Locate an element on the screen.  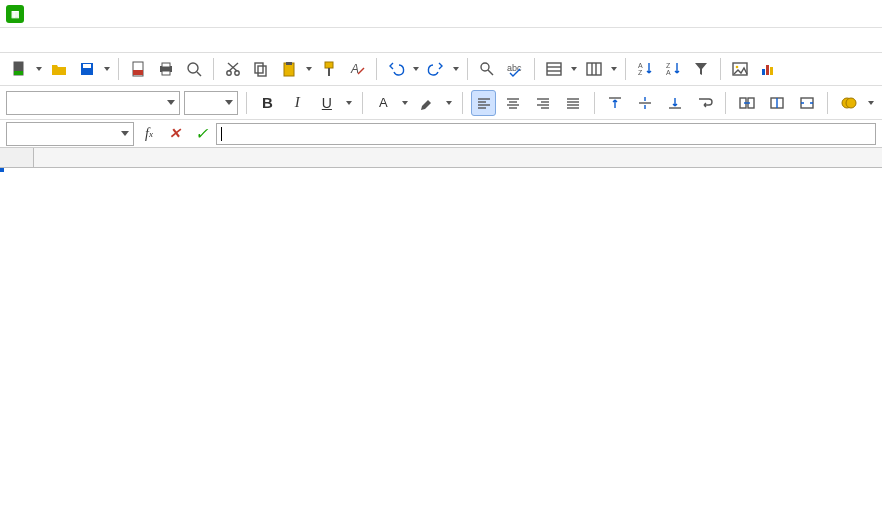
align-right-button is located at coordinates (543, 103).